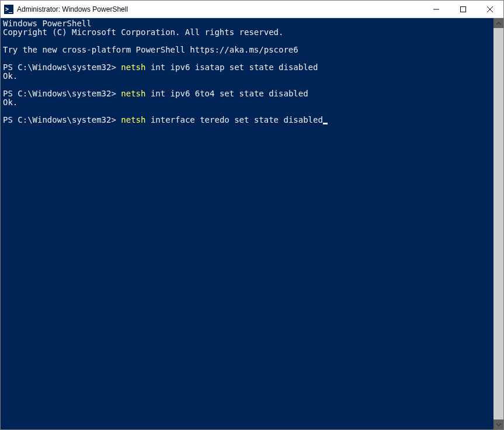 This screenshot has width=504, height=430. I want to click on minimize-button, so click(436, 9).